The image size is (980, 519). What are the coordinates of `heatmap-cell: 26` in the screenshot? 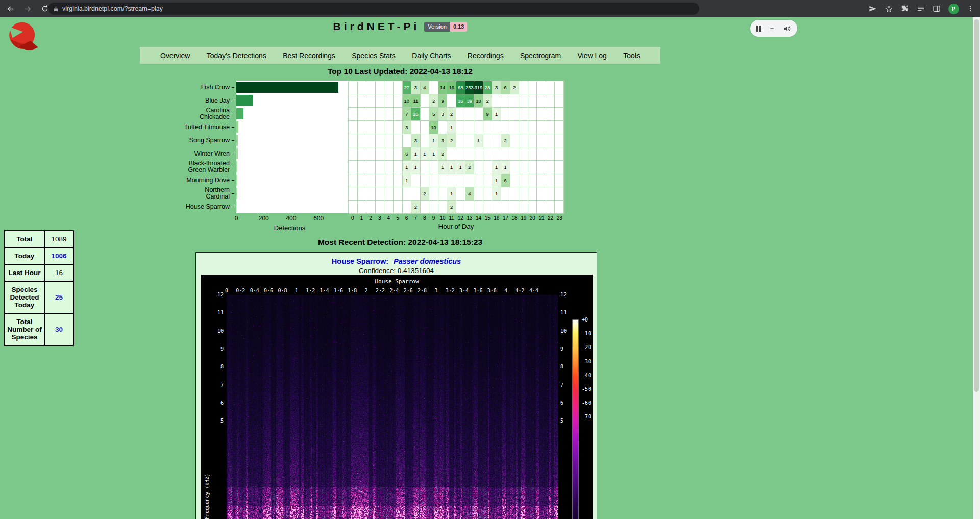 It's located at (416, 114).